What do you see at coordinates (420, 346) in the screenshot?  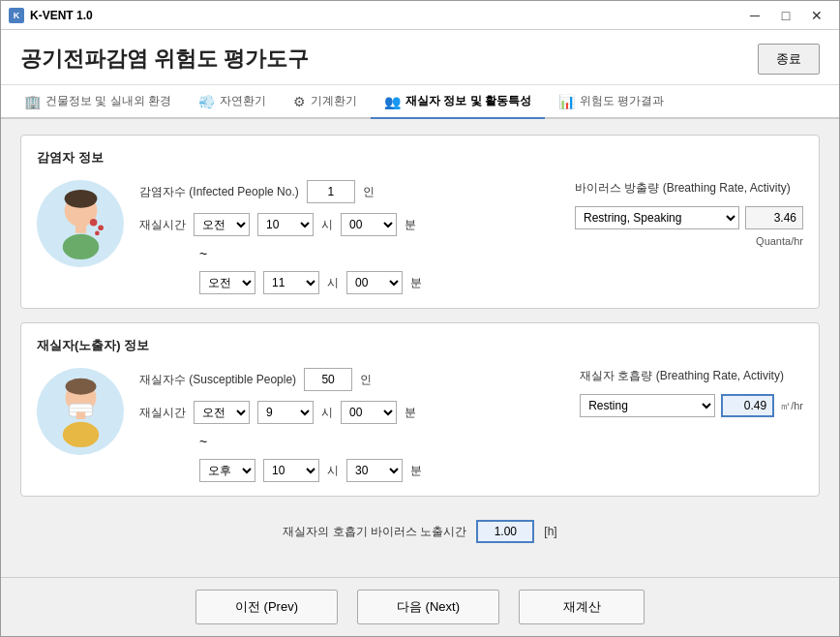 I see `susceptible-section-title: 재실자(노출자) 정보` at bounding box center [420, 346].